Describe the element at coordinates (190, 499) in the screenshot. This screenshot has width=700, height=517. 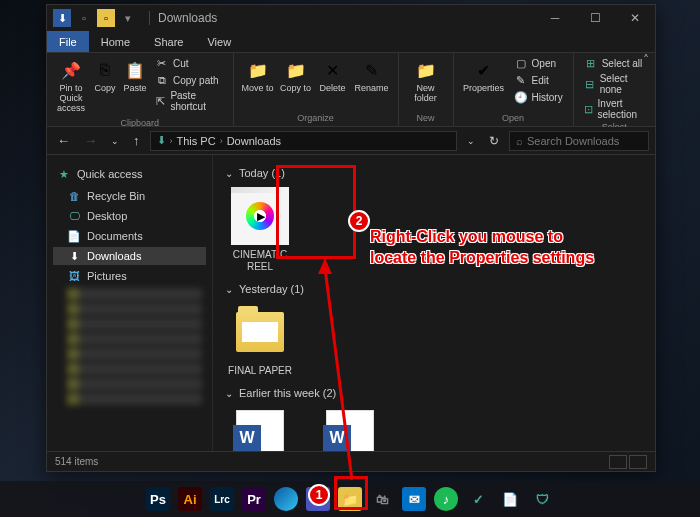
I see `taskbar-illustrator-icon: Ai` at that location.